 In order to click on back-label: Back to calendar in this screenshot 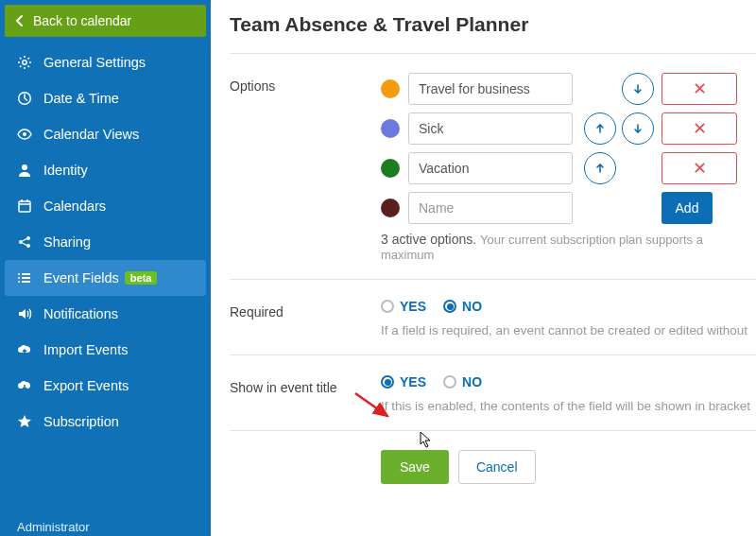, I will do `click(82, 21)`.